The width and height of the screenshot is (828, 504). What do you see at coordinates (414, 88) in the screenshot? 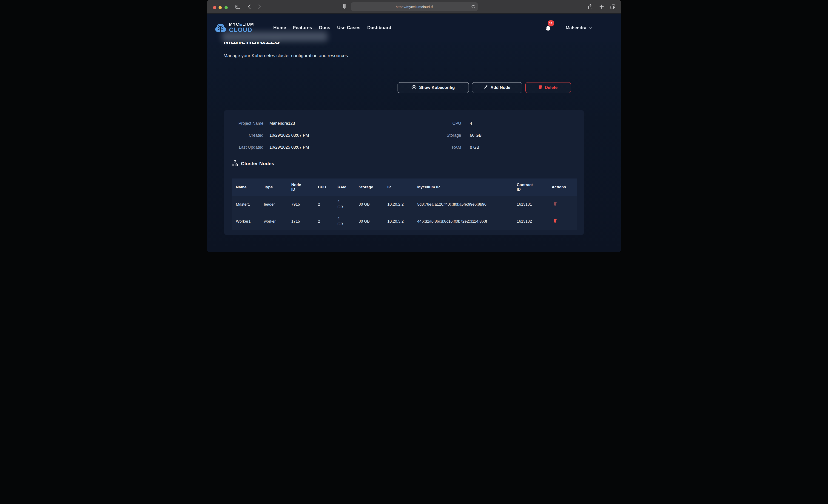
I see `eye-icon` at bounding box center [414, 88].